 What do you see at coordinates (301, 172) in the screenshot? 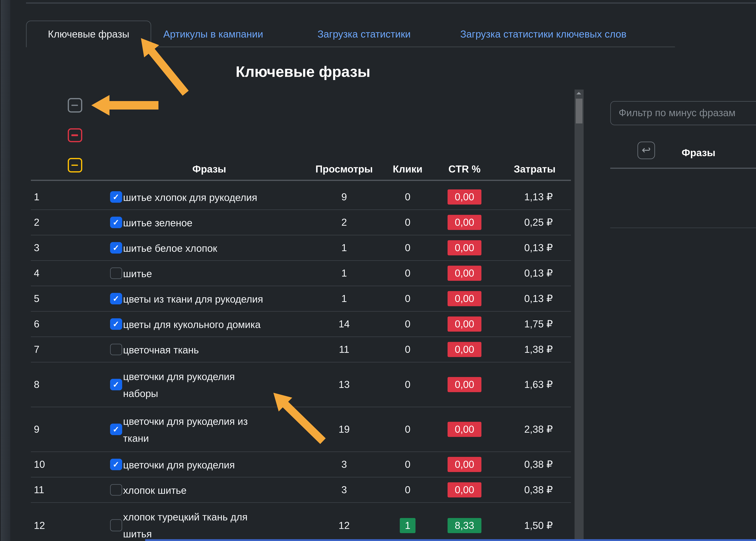
I see `keywords-table-header: Фразы Просмотры Клики CTR % Затраты` at bounding box center [301, 172].